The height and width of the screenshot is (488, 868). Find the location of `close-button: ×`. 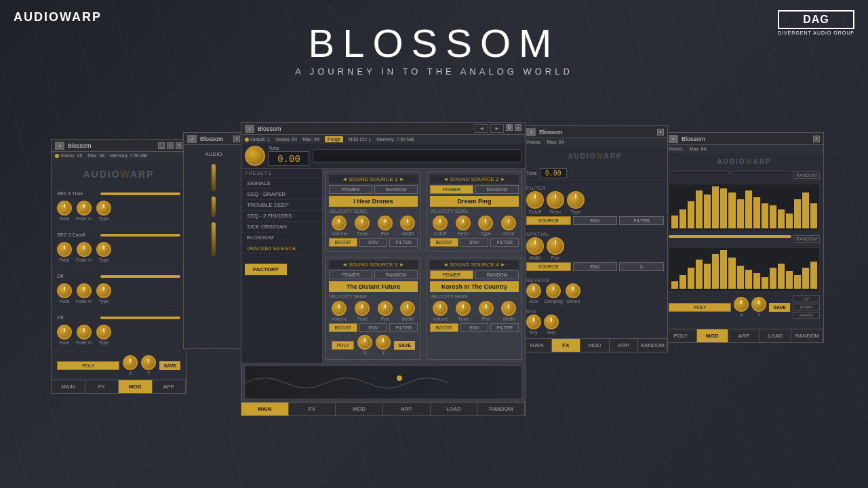

close-button: × is located at coordinates (179, 146).